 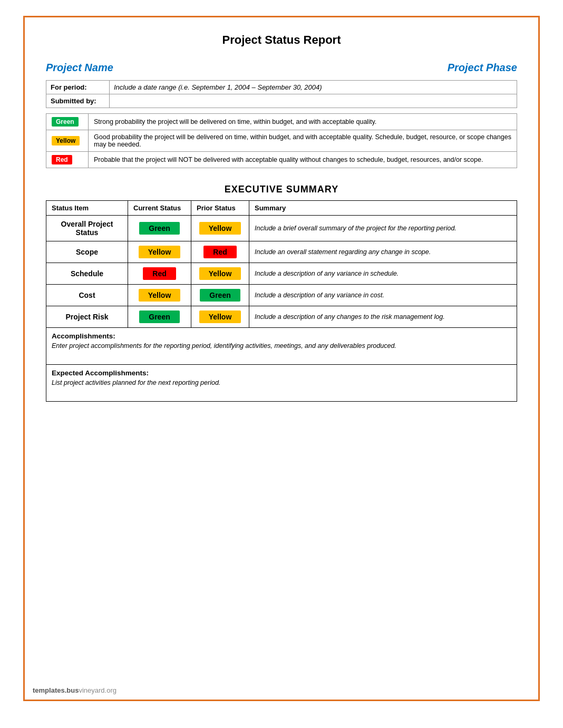 I want to click on legend-green-desc: Strong probability the project will be d…, so click(x=303, y=122).